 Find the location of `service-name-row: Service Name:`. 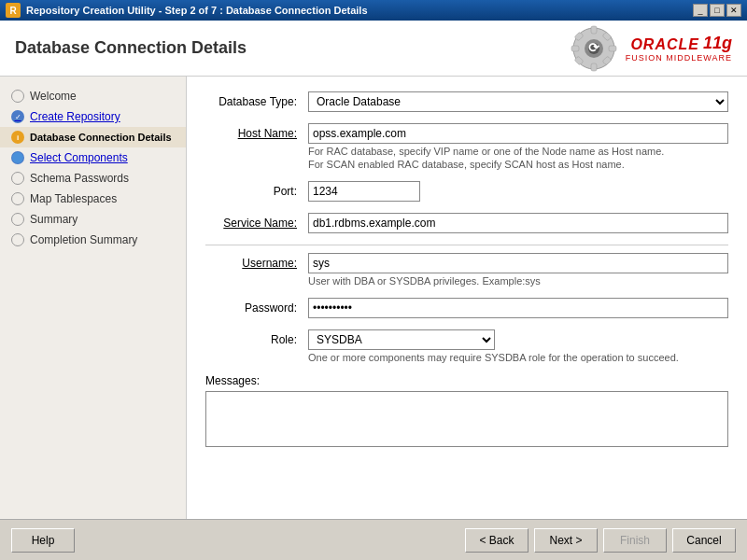

service-name-row: Service Name: is located at coordinates (467, 223).